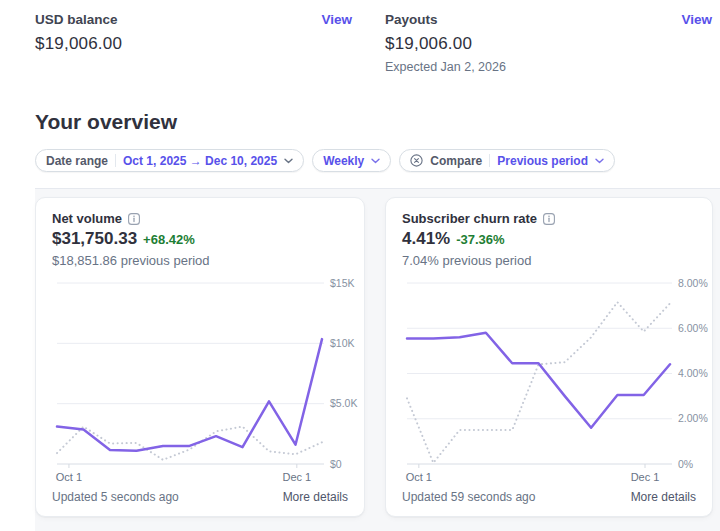 The image size is (720, 531). What do you see at coordinates (480, 240) in the screenshot?
I see `churn-rate-delta: -37.36%` at bounding box center [480, 240].